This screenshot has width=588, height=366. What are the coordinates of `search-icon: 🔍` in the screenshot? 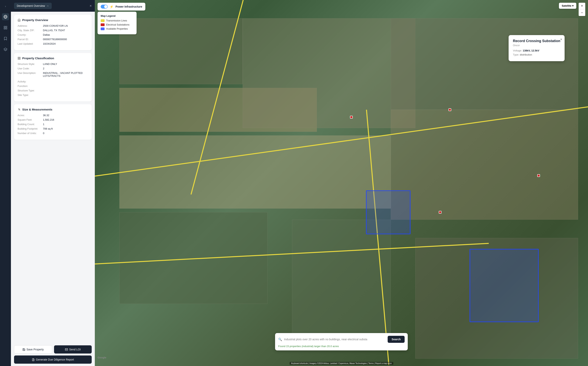 It's located at (280, 339).